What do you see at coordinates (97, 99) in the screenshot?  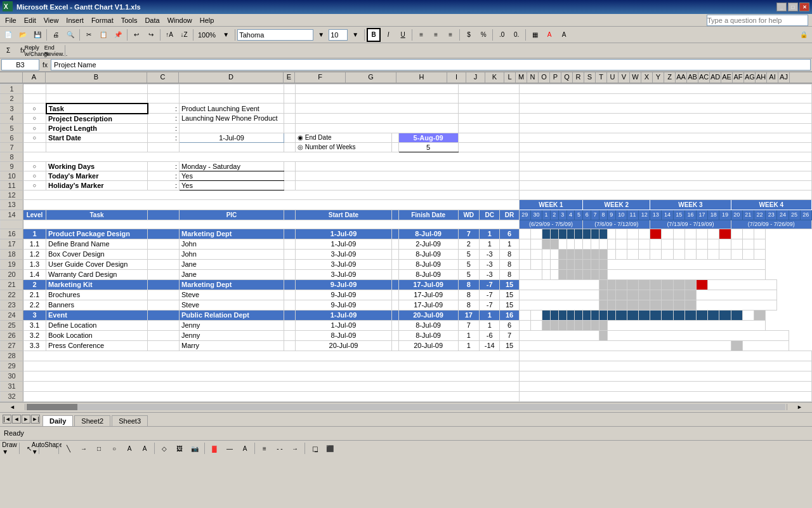 I see `cell-b2` at bounding box center [97, 99].